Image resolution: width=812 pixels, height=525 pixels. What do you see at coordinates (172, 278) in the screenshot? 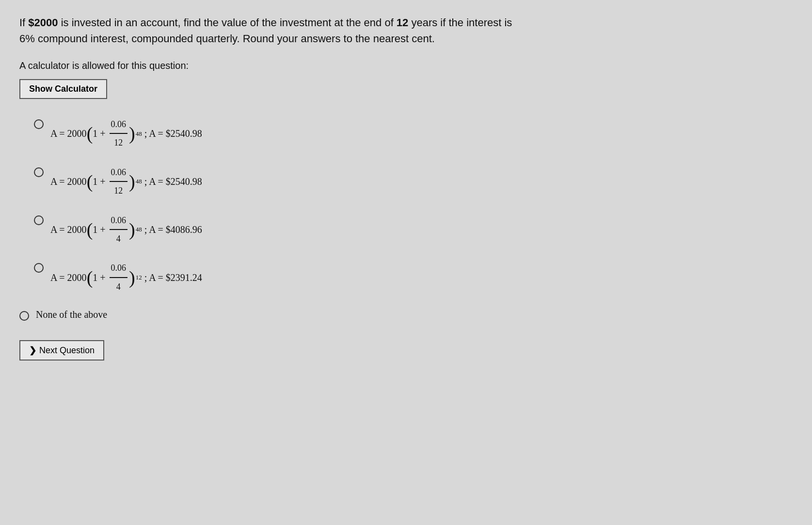
I see `option-d-value: ; A = $2391.24` at bounding box center [172, 278].